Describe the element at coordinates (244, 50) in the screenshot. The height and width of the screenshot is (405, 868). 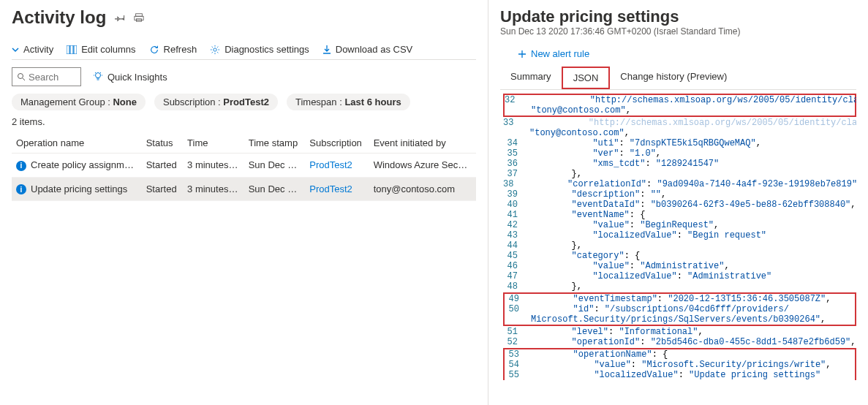
I see `toolbar: Activity Edit columns Refresh Diagnostic…` at that location.